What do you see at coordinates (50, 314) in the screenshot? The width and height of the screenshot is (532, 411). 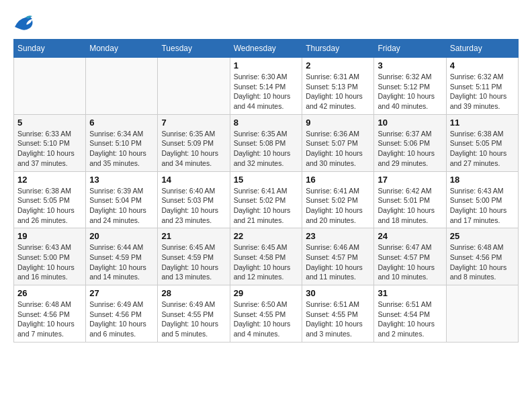 I see `calendar-cell: 26Sunrise: 6:48 AM Sunset: 4:56 PM Dayli…` at bounding box center [50, 314].